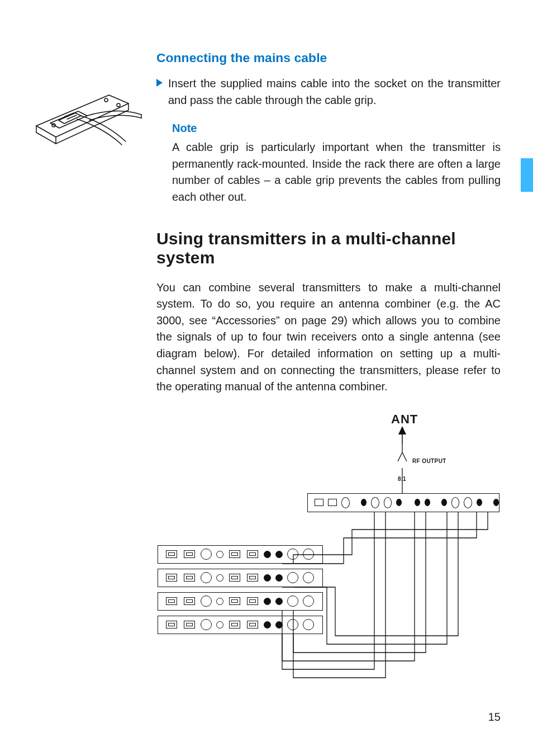 Image resolution: width=533 pixels, height=756 pixels. I want to click on note-body: A cable grip is particularly important w…, so click(336, 172).